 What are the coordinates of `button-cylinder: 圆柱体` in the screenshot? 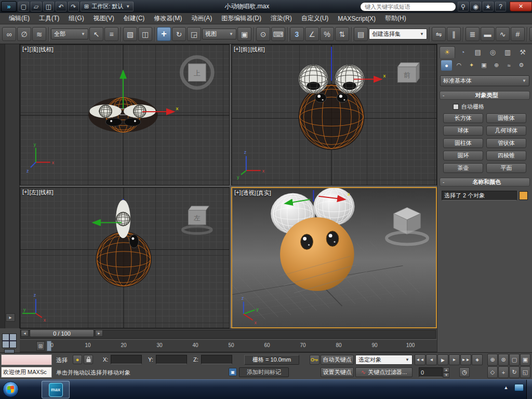 It's located at (463, 143).